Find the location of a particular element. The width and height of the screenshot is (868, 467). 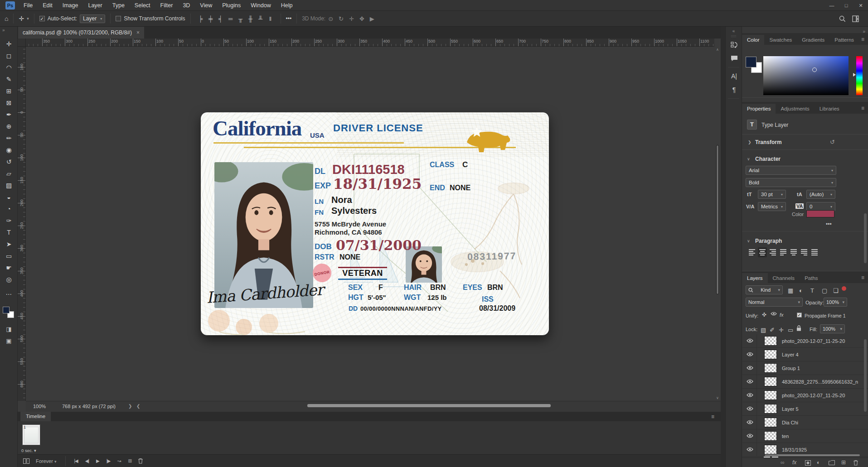

blur-tool: ◒ is located at coordinates (9, 197).